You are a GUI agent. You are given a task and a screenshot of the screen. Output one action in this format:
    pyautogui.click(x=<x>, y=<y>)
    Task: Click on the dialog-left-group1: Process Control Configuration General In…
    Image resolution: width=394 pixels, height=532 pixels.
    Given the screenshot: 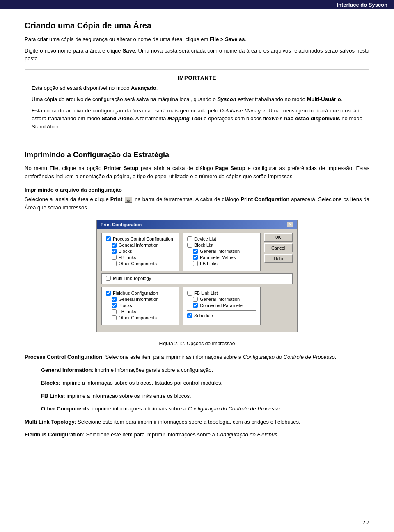 What is the action you would take?
    pyautogui.click(x=140, y=252)
    